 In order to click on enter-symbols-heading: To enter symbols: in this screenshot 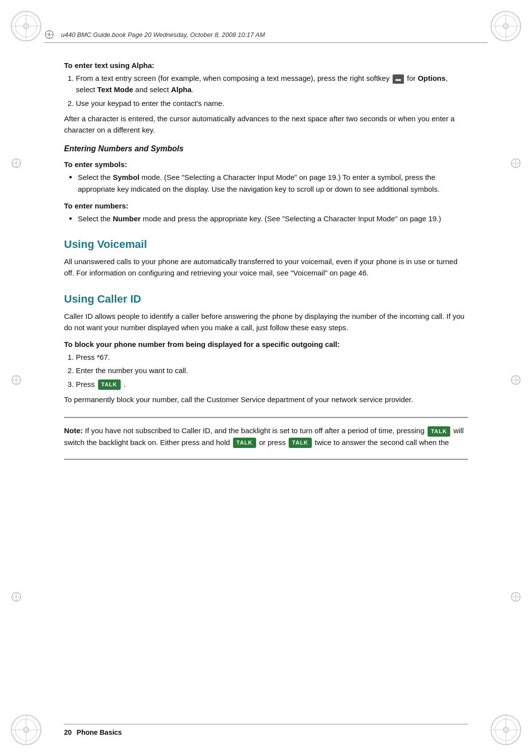, I will do `click(266, 165)`.